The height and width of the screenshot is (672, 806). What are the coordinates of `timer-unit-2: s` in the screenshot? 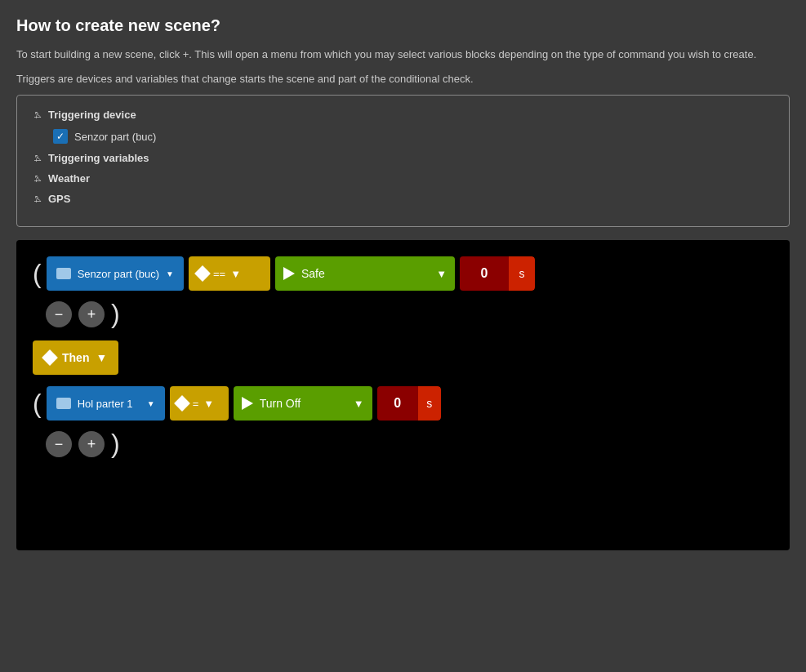 It's located at (430, 403).